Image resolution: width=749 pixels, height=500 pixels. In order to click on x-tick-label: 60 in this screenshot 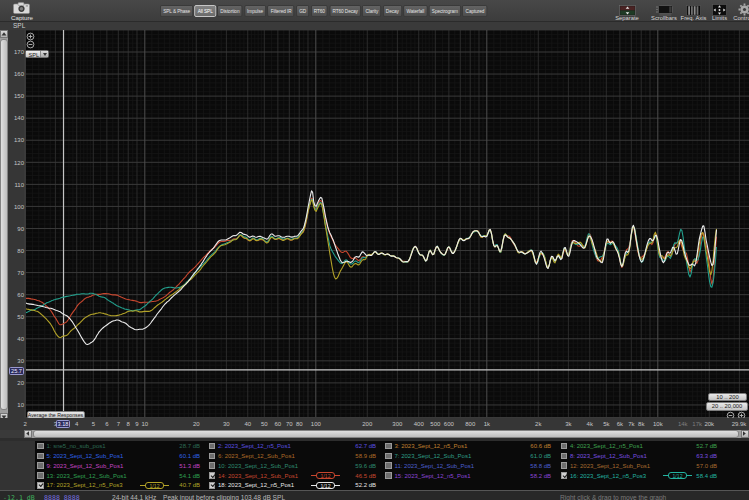, I will do `click(278, 424)`.